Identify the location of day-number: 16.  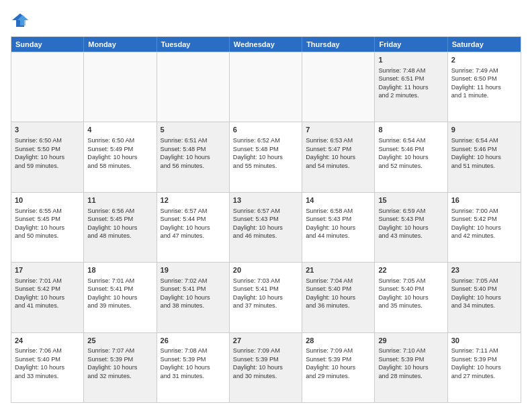
(484, 200).